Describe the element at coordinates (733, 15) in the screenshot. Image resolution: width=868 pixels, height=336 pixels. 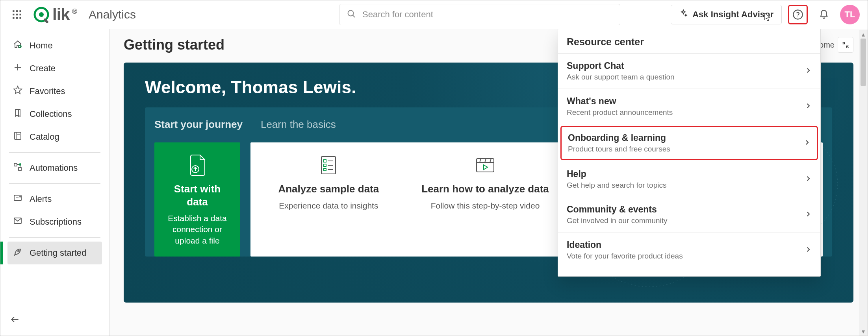
I see `ask-insight-advisor-label: Ask Insight Advisor` at that location.